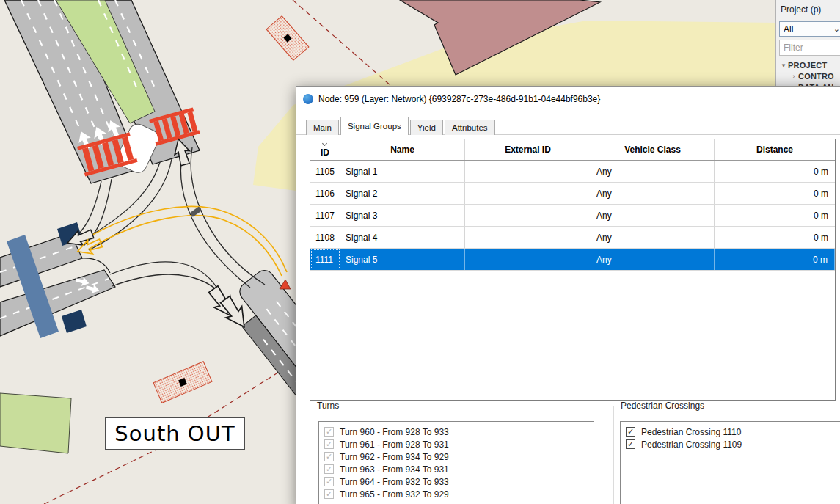  What do you see at coordinates (456, 445) in the screenshot?
I see `list-item: ✓ Turn 961 - From 928 To 931` at bounding box center [456, 445].